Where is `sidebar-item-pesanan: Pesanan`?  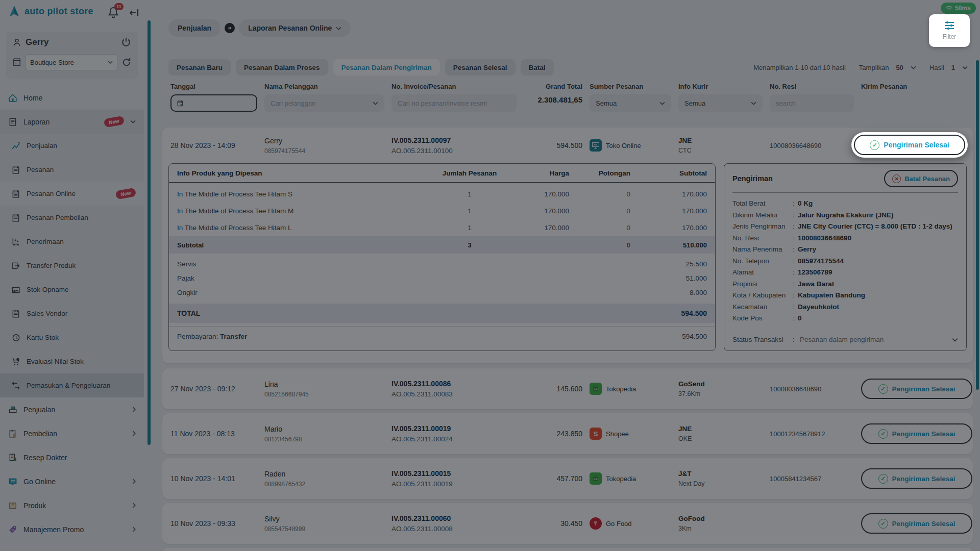
sidebar-item-pesanan: Pesanan is located at coordinates (72, 169).